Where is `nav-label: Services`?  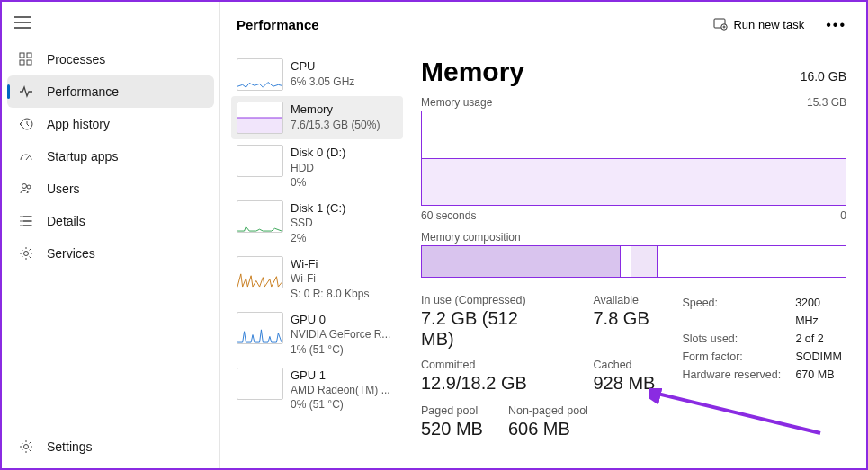
nav-label: Services is located at coordinates (71, 253).